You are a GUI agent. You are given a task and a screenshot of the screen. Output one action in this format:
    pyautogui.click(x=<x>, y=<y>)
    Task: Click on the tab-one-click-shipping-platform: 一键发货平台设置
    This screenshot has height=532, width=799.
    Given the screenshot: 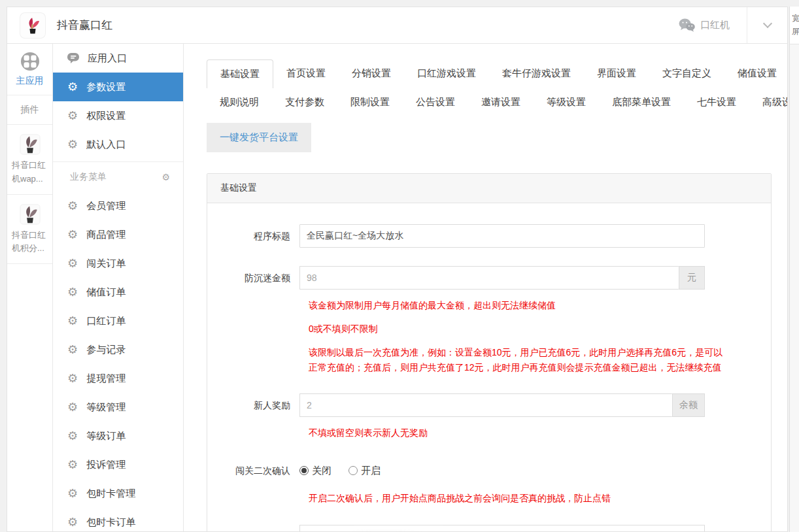 What is the action you would take?
    pyautogui.click(x=259, y=137)
    